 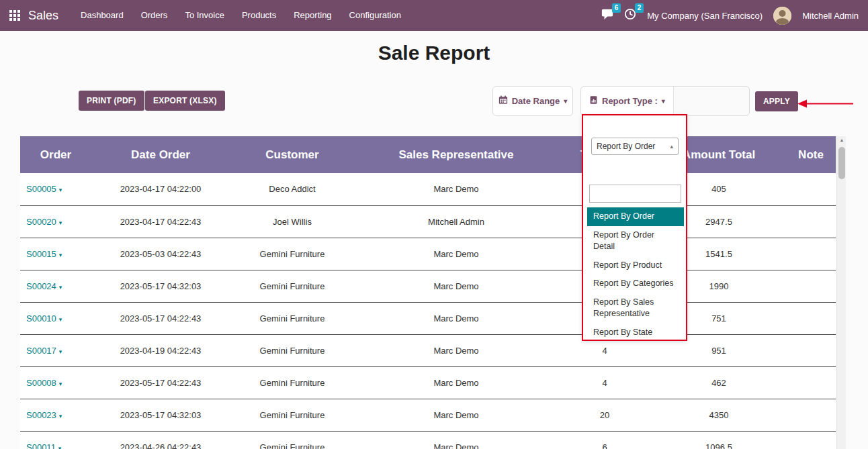 I want to click on page-title: Sale Report, so click(x=434, y=53).